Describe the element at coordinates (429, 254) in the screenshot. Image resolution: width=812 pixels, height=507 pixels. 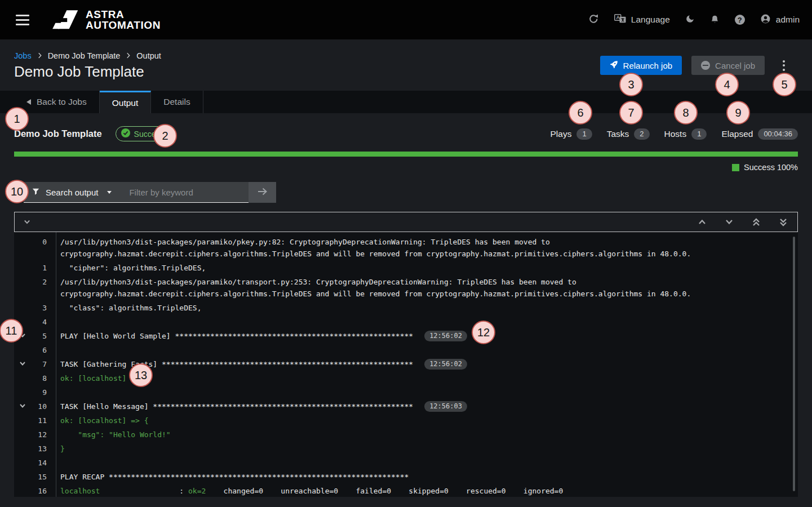
I see `line-row: cryptography.hazmat.decrepit.ciphers.alg…` at that location.